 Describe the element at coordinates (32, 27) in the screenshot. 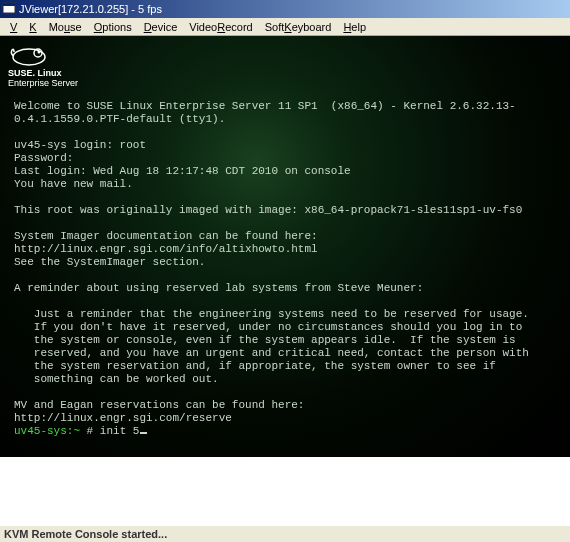

I see `menu-keyboard: K` at that location.